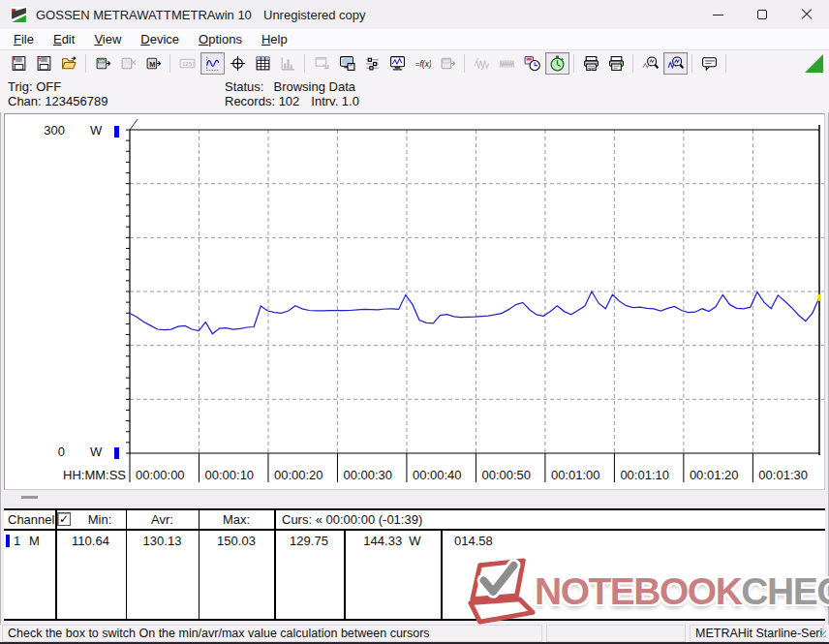 The image size is (829, 644). What do you see at coordinates (719, 15) in the screenshot?
I see `minimize-icon` at bounding box center [719, 15].